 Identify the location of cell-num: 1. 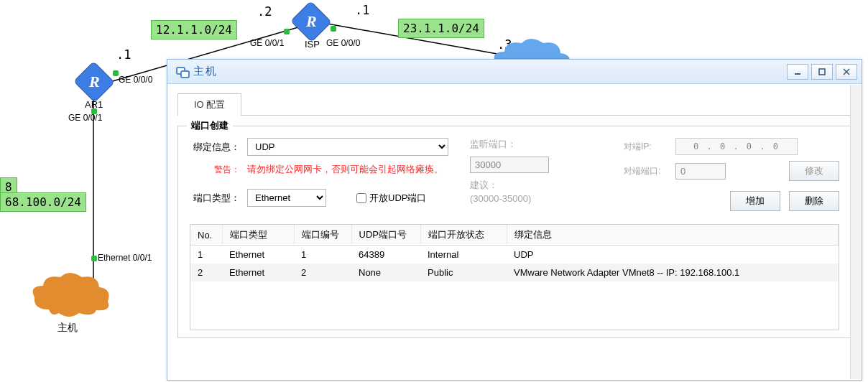
(323, 255).